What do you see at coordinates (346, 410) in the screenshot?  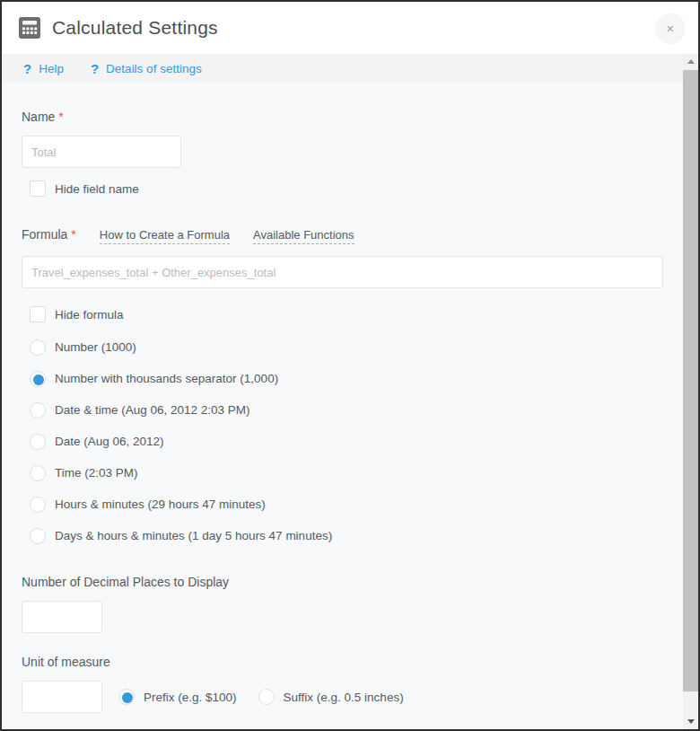 I see `format-option-datetime: Date & time (Aug 06, 2012 2:03 PM)` at bounding box center [346, 410].